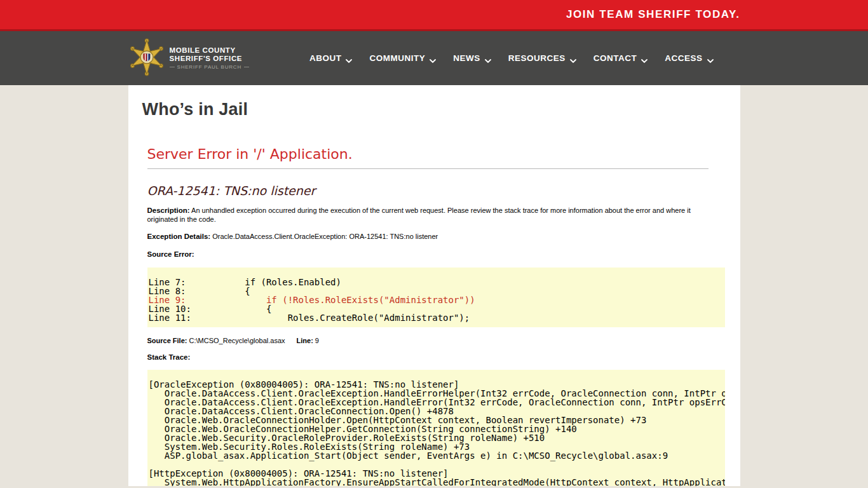  What do you see at coordinates (210, 67) in the screenshot?
I see `logo-text-line3: SHERIFF PAUL BURCH` at bounding box center [210, 67].